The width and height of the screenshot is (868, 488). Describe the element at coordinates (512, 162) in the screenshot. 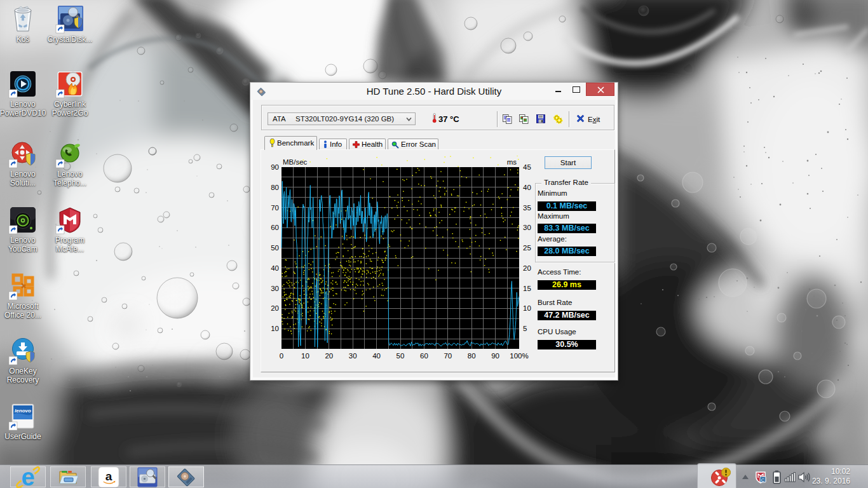

I see `svg-text: ms` at that location.